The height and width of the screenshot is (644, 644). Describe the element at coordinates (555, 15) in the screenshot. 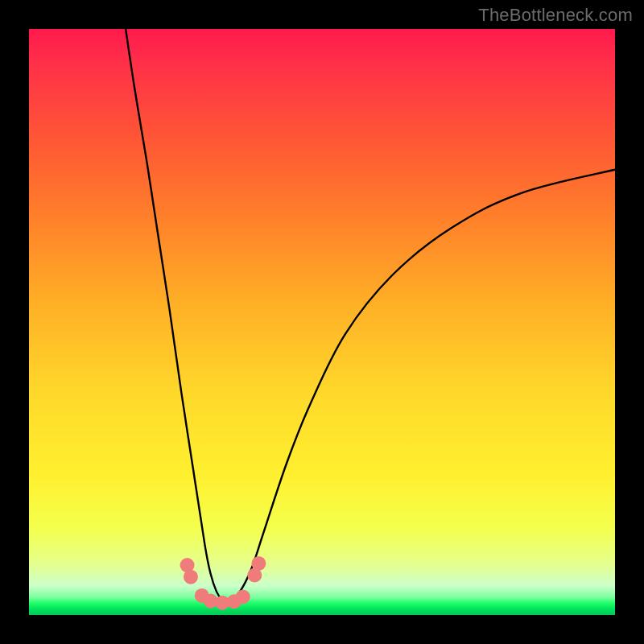

I see `watermark-text: TheBottleneck.com` at that location.